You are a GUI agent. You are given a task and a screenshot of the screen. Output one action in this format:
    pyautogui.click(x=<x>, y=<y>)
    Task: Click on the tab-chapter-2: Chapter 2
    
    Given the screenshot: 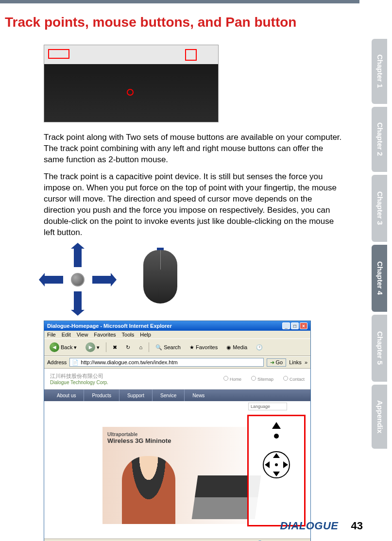 What is the action you would take?
    pyautogui.click(x=379, y=139)
    